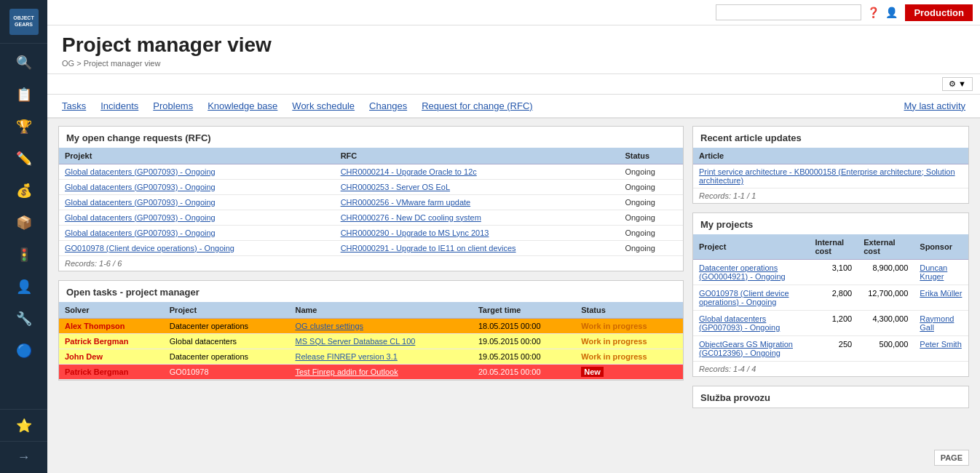 This screenshot has height=473, width=980. What do you see at coordinates (751, 247) in the screenshot?
I see `proj-col-project: Project` at bounding box center [751, 247].